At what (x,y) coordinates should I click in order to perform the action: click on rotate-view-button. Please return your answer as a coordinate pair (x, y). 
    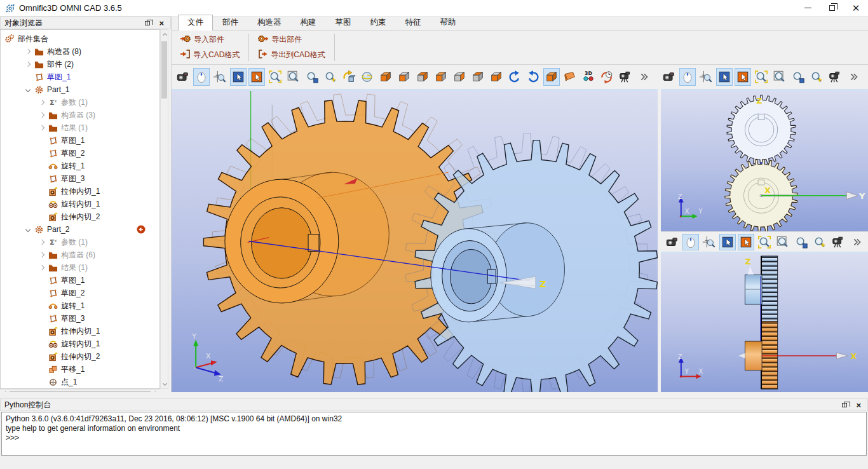
    Looking at the image, I should click on (349, 77).